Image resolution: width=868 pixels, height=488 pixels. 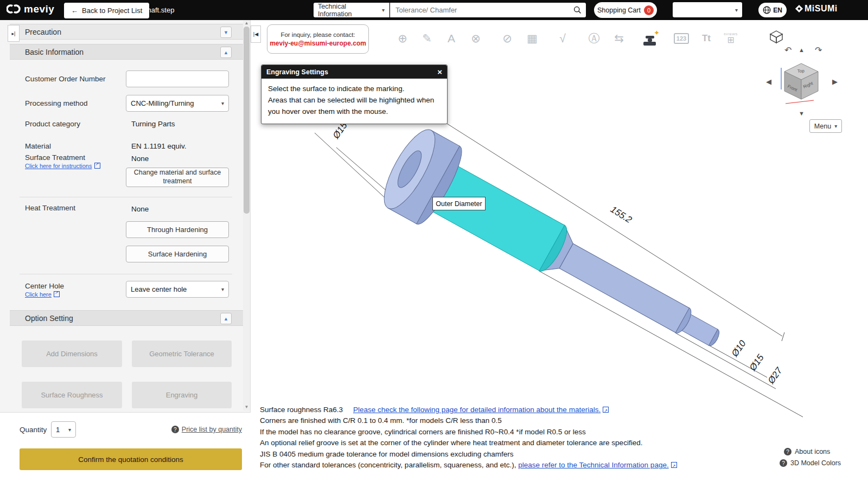 I want to click on material-value: EN 1.1191 equiv., so click(x=159, y=146).